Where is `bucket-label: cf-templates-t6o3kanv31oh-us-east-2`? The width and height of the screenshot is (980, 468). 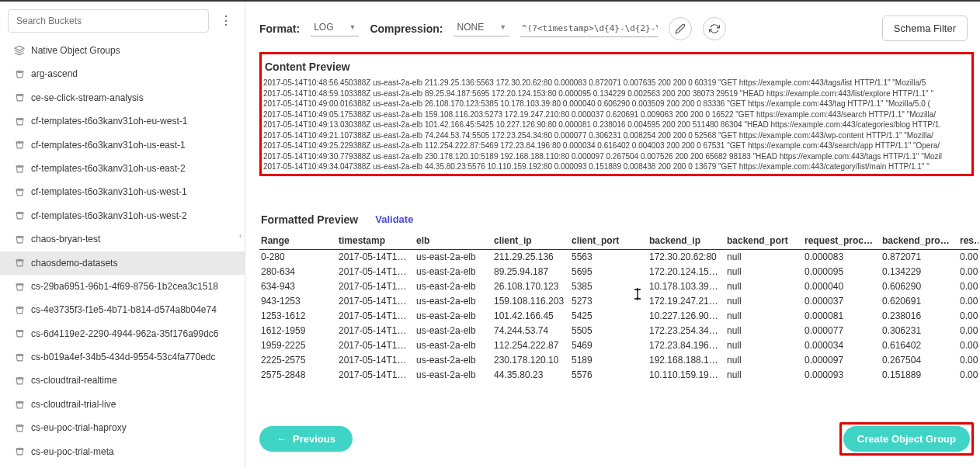
bucket-label: cf-templates-t6o3kanv31oh-us-east-2 is located at coordinates (109, 168).